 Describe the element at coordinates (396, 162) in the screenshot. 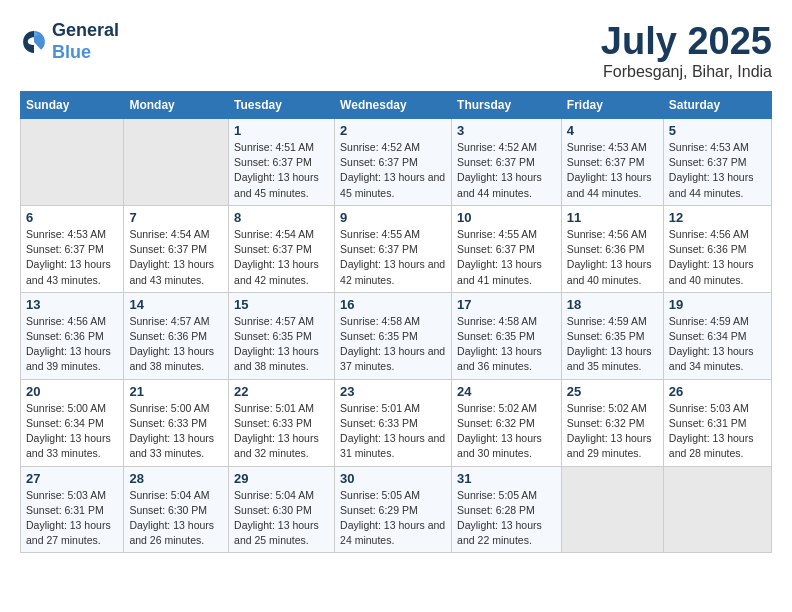

I see `calendar-week-row: 1Sunrise: 4:51 AM Sunset: 6:37 PM Daylig…` at that location.